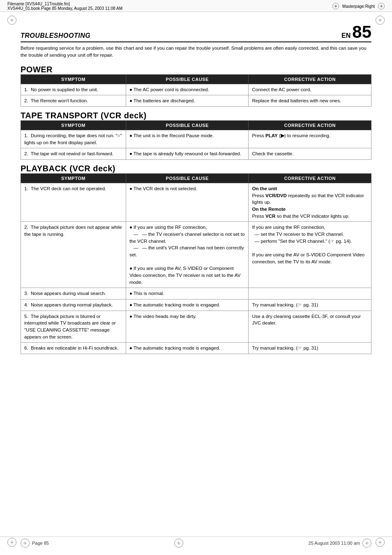  What do you see at coordinates (187, 202) in the screenshot?
I see `playback-row1-cause: ● The VCR deck is not selected.` at bounding box center [187, 202].